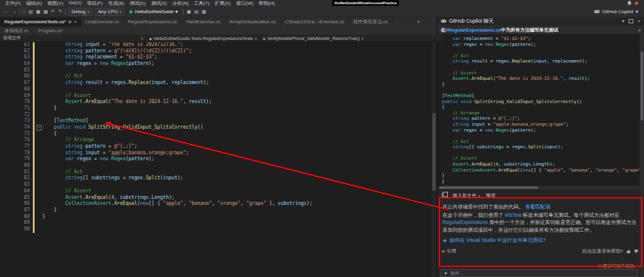 The height and width of the screenshot is (277, 644). I want to click on editor-tab: YieldExercise.cs ⊘ ×, so click(203, 21).